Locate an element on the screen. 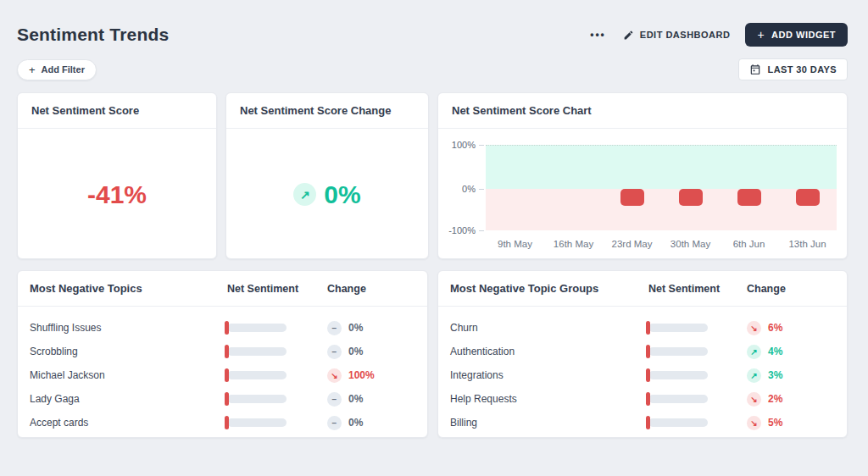 This screenshot has width=868, height=476. kpi-body: -41% is located at coordinates (117, 194).